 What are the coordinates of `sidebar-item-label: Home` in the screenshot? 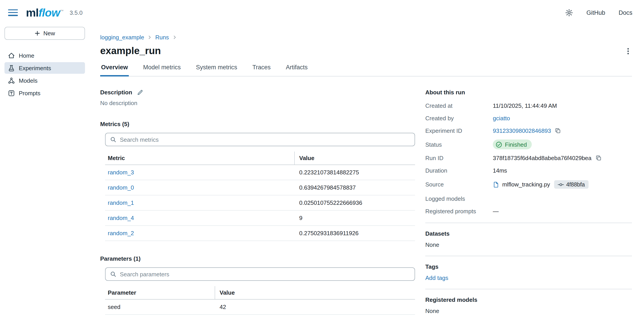 It's located at (26, 56).